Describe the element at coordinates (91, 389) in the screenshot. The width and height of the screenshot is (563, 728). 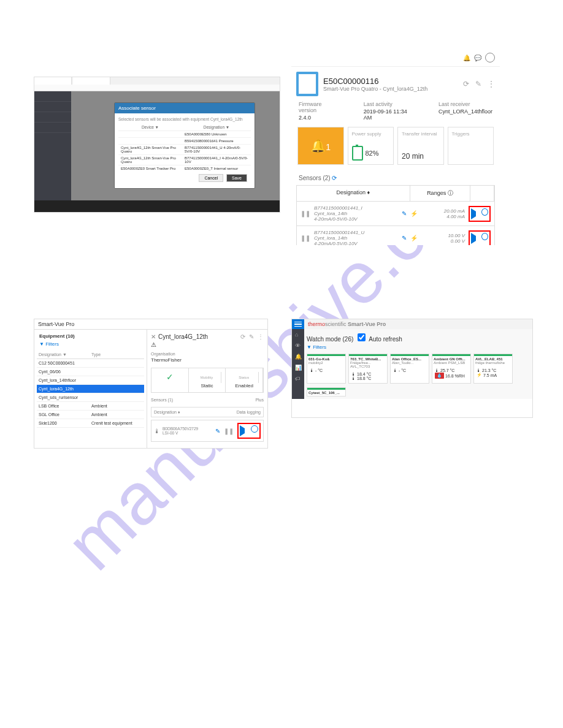
I see `table-row-selected: Cynt_lora4G_12th` at that location.